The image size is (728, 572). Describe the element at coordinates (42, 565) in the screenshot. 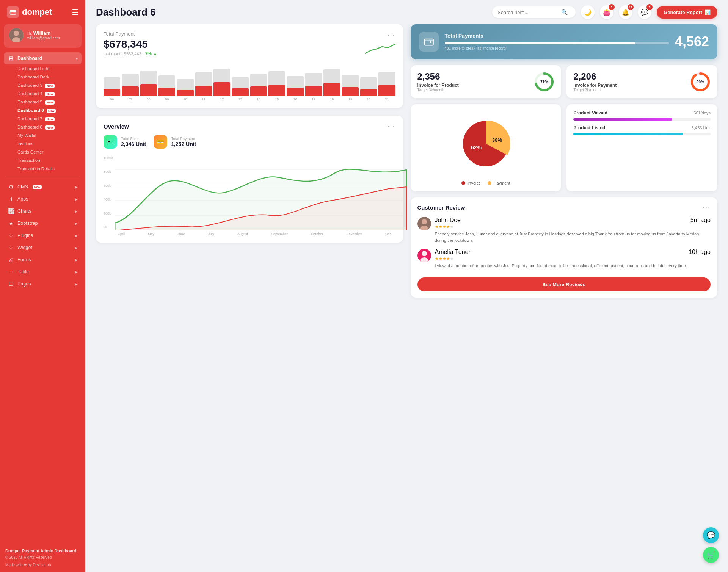

I see `made-with: Made with ❤ by DexignLab` at that location.